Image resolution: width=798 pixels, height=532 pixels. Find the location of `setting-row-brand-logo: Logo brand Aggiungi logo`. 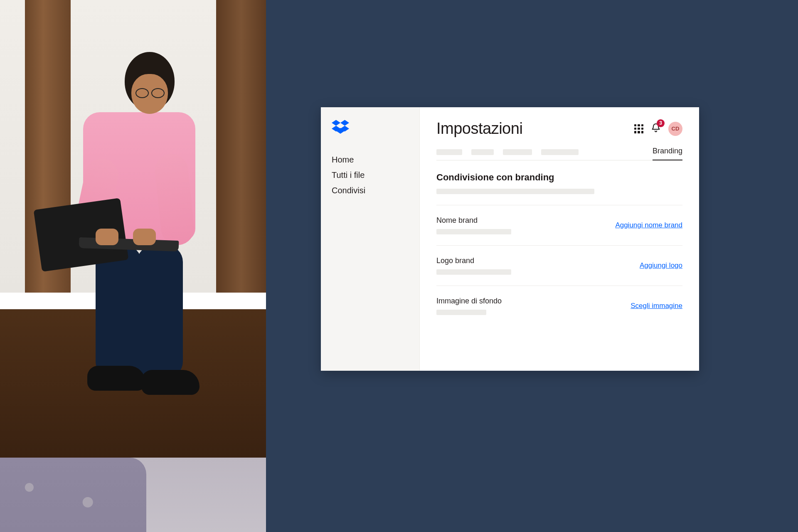

setting-row-brand-logo: Logo brand Aggiungi logo is located at coordinates (559, 260).